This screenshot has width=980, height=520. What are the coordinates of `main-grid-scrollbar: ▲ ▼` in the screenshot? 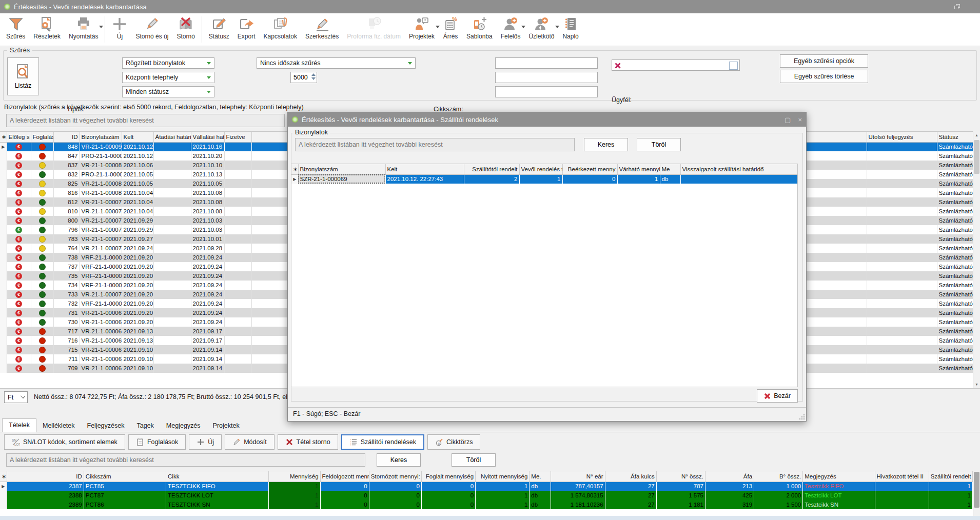 It's located at (976, 259).